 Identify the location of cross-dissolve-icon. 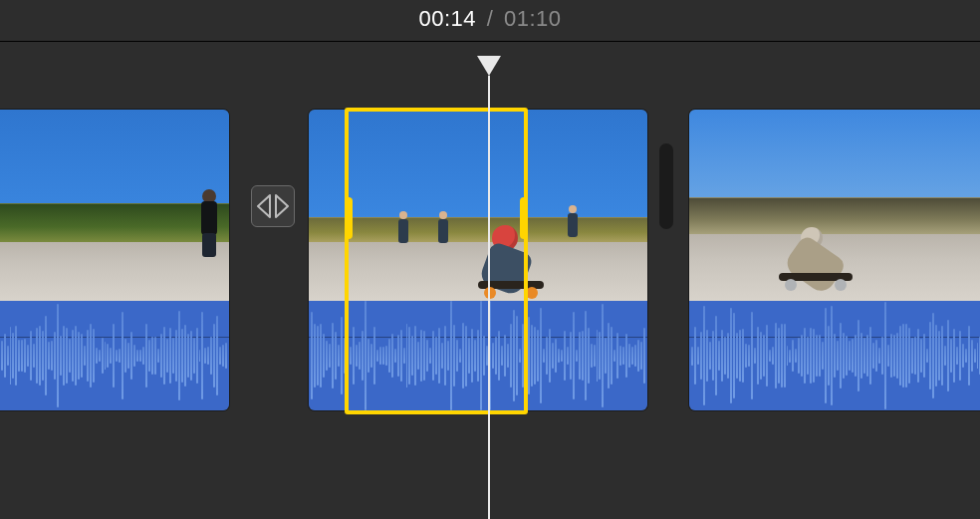
(273, 206).